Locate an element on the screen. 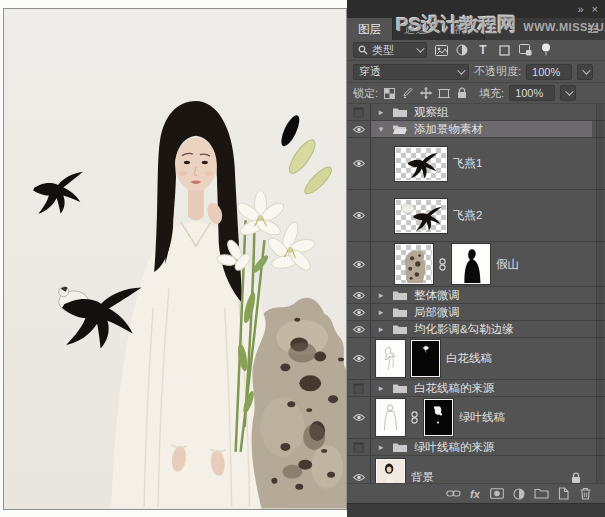 This screenshot has width=605, height=517. layer-name: 白花线稿 is located at coordinates (469, 358).